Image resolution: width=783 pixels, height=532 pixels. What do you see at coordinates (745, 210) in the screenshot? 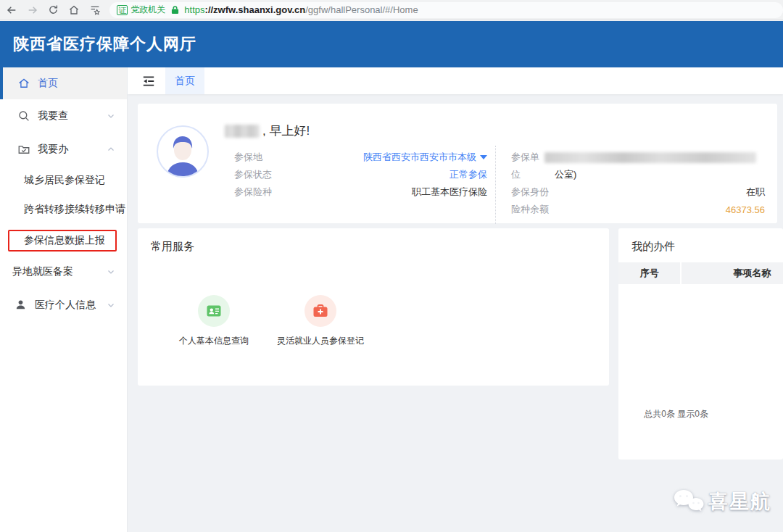
I see `balance-amount: 46373.56` at bounding box center [745, 210].